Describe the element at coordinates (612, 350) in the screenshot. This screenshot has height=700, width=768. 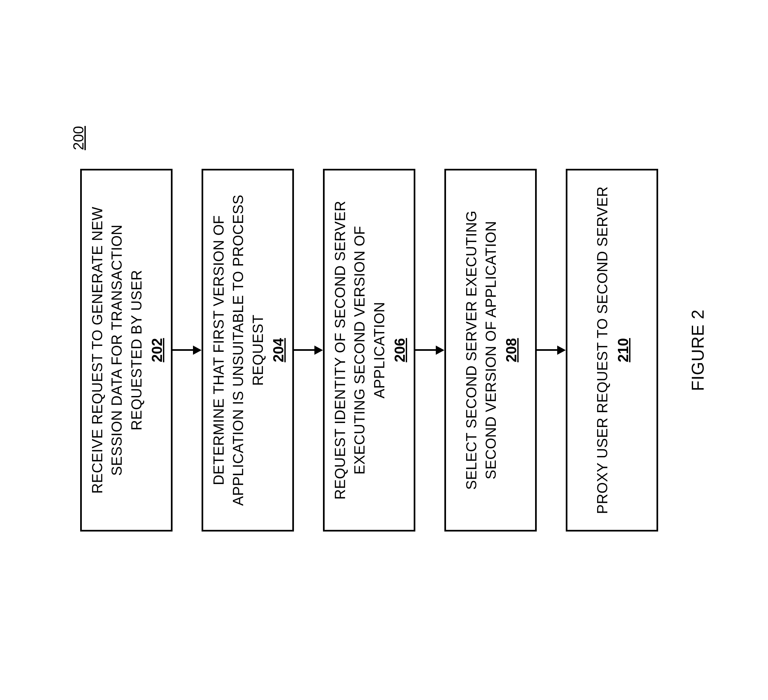
I see `step-box-5: PROXY USER REQUEST TO SECOND SERVER 210` at that location.